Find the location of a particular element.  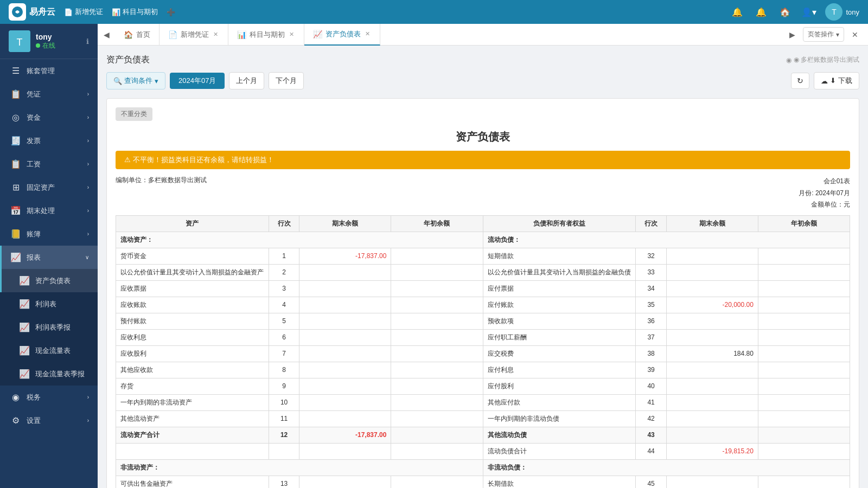

sidebar-nav: ☰ 账套管理 📋 凭证 › ◎ 资金 › 🧾 发票 › 📋 工资 › is located at coordinates (49, 273).